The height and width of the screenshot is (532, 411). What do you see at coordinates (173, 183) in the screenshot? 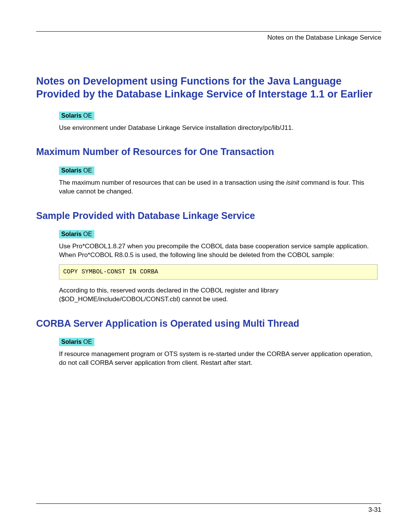
I see `text-fragment: The maximum number of resources that can…` at bounding box center [173, 183].